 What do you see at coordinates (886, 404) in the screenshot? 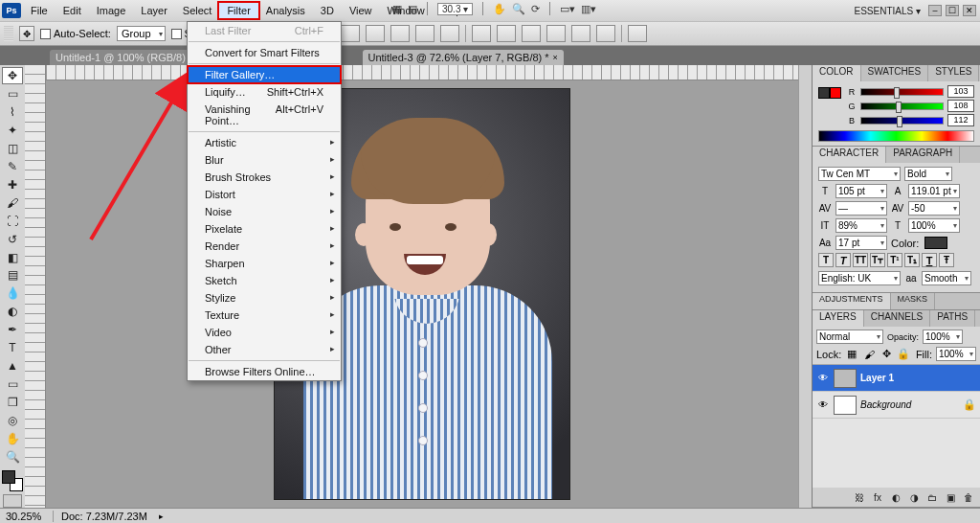
I see `layer-name: Background` at bounding box center [886, 404].